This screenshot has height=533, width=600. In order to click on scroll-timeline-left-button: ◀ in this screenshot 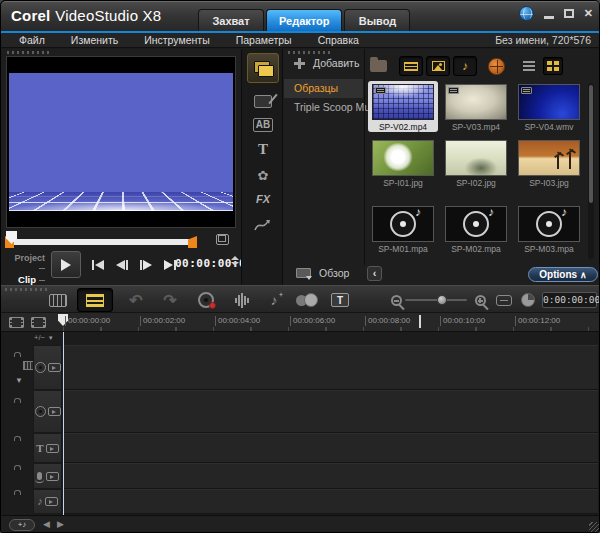, I will do `click(46, 524)`.